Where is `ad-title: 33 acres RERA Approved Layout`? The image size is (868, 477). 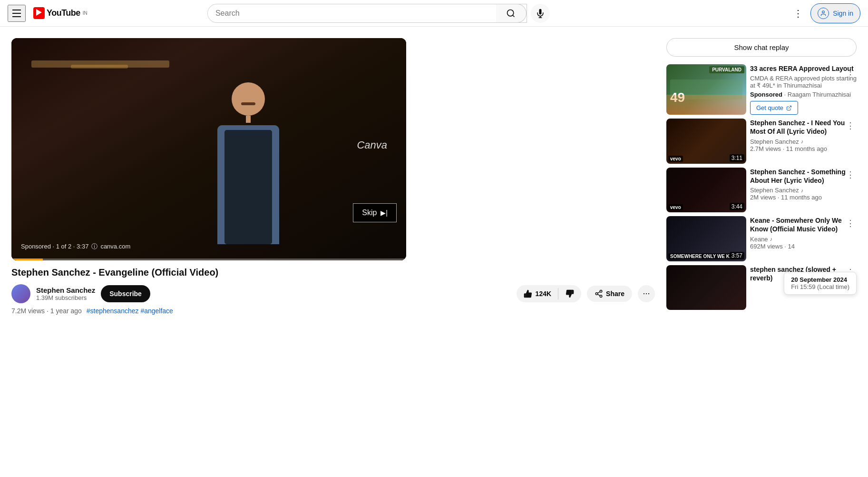 ad-title: 33 acres RERA Approved Layout is located at coordinates (803, 69).